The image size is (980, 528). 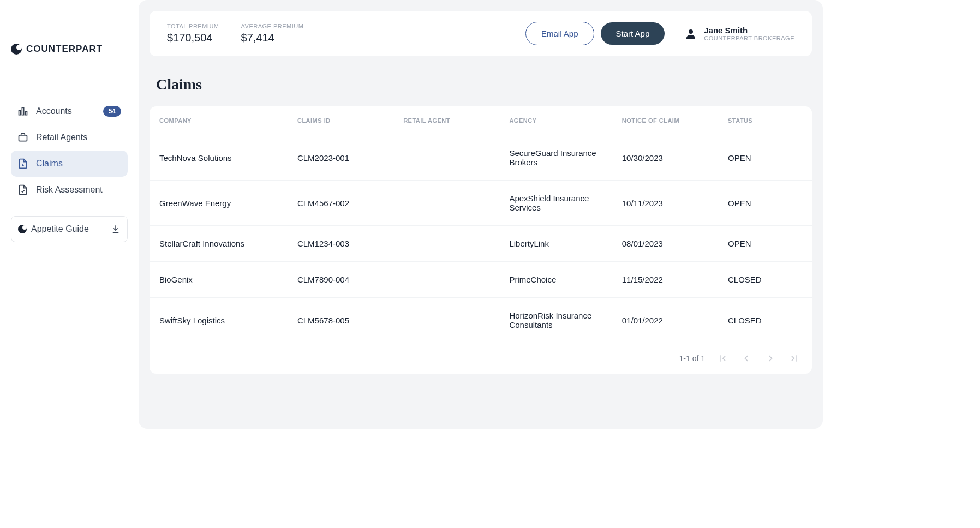 I want to click on table-row: GreenWave EnergyCLM4567-002ApexShield In…, so click(x=481, y=203).